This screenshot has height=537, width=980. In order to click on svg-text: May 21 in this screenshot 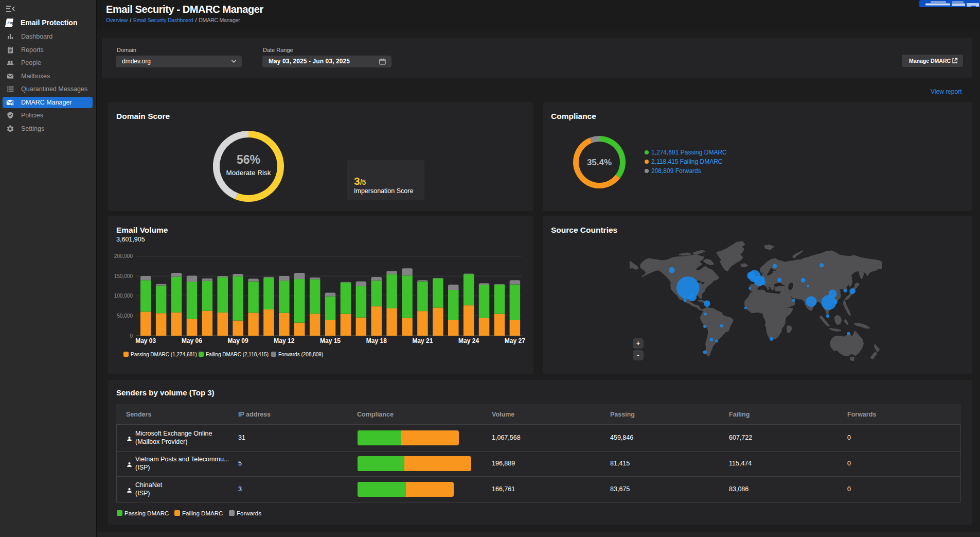, I will do `click(422, 341)`.